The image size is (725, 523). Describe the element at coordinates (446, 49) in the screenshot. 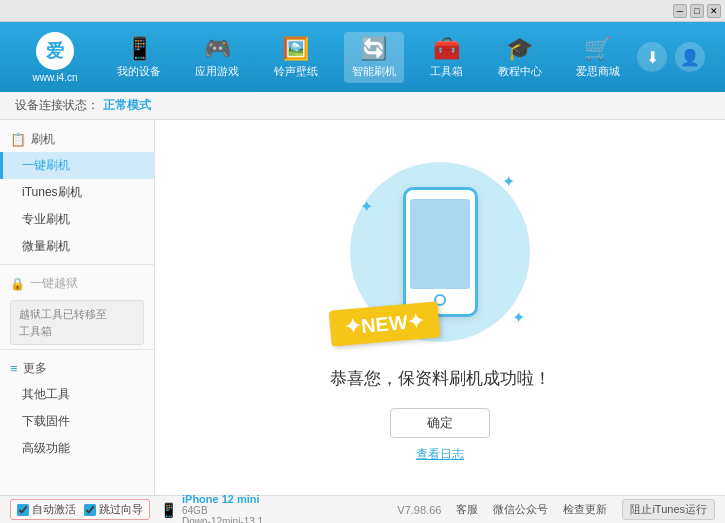

I see `toolbox-icon: 🧰` at that location.